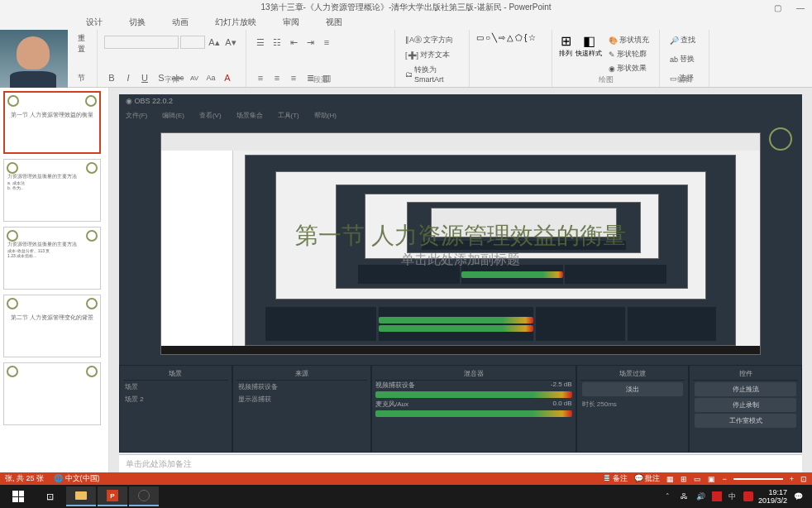 The width and height of the screenshot is (812, 508). I want to click on obs-menu-tools: 工具(T), so click(289, 116).